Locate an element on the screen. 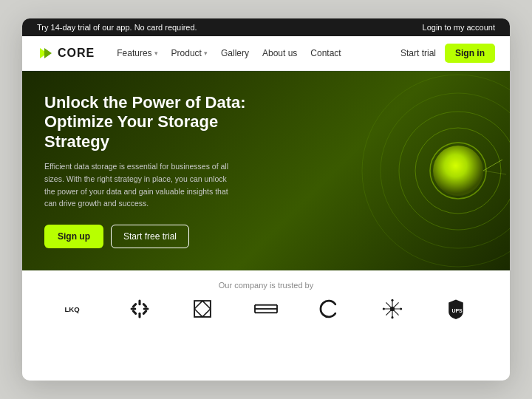 The height and width of the screenshot is (399, 532). bofa-logo is located at coordinates (266, 309).